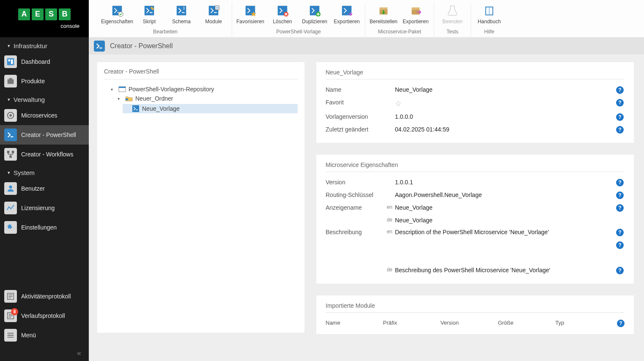 The height and width of the screenshot is (361, 644). Describe the element at coordinates (44, 316) in the screenshot. I see `nav-item-history-log: 8 Verlaufsprotokoll` at that location.